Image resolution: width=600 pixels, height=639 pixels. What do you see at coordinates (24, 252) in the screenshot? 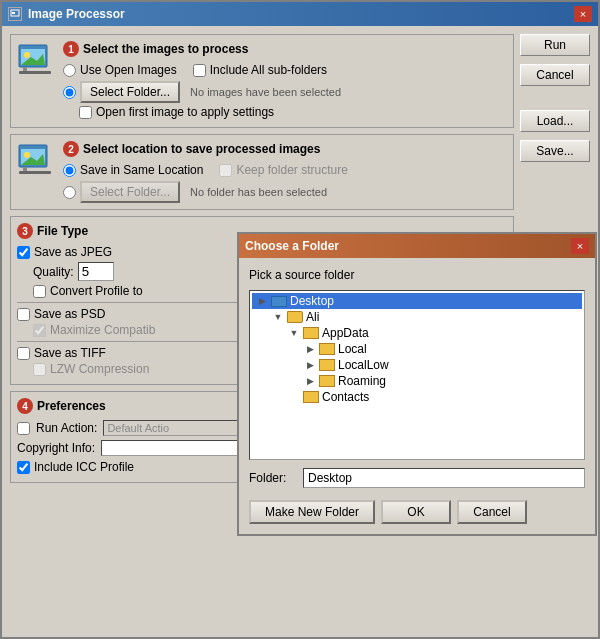
I see `save-jpeg-checkbox` at bounding box center [24, 252].